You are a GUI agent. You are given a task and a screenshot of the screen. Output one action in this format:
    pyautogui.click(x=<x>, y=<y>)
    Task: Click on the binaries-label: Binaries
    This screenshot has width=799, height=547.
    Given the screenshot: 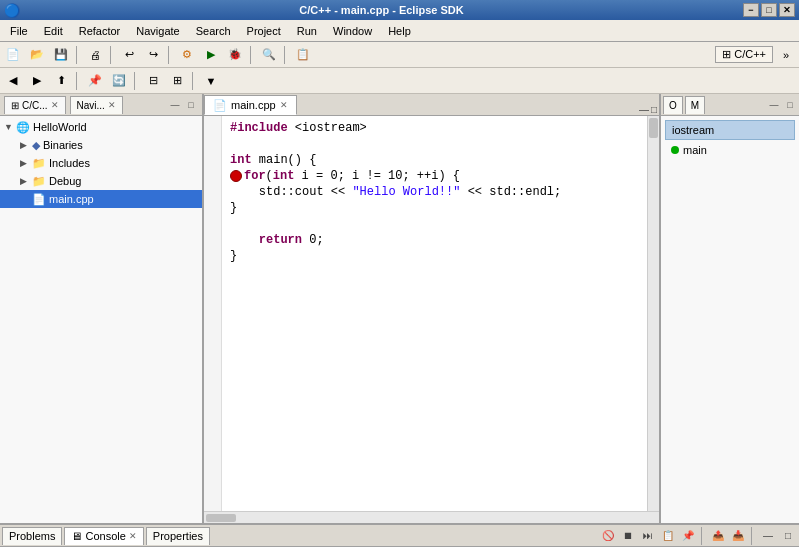 What is the action you would take?
    pyautogui.click(x=63, y=145)
    